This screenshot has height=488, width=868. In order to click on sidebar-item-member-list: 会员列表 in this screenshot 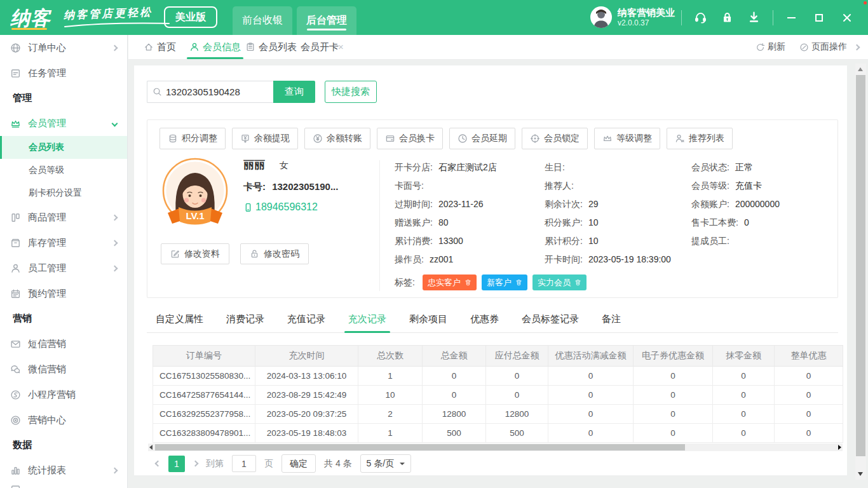, I will do `click(64, 147)`.